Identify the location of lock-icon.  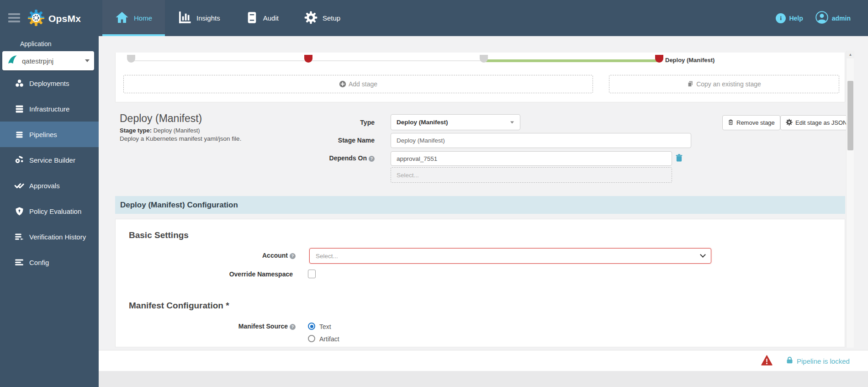
(789, 361).